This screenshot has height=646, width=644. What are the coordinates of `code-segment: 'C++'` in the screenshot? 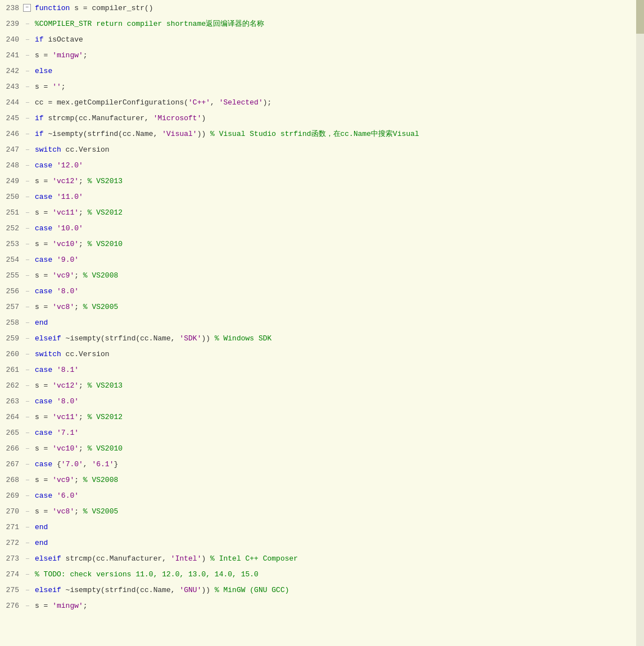 It's located at (199, 102).